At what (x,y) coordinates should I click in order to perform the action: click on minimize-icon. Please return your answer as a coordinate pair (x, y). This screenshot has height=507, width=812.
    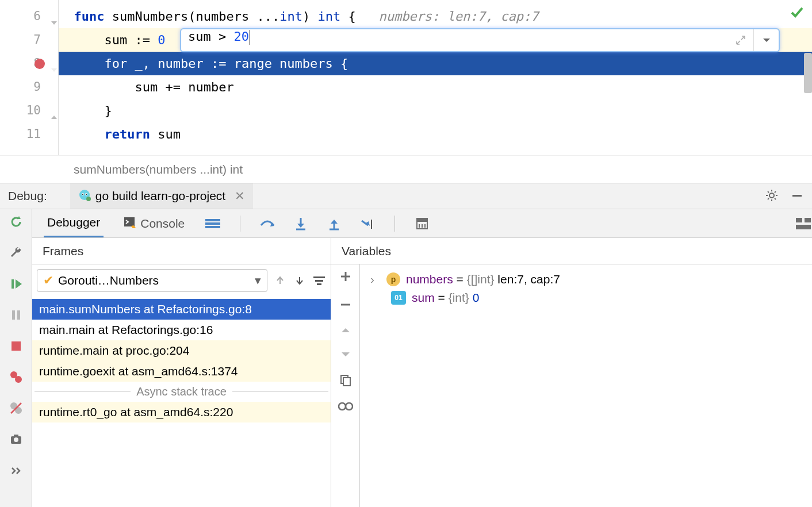
    Looking at the image, I should click on (797, 197).